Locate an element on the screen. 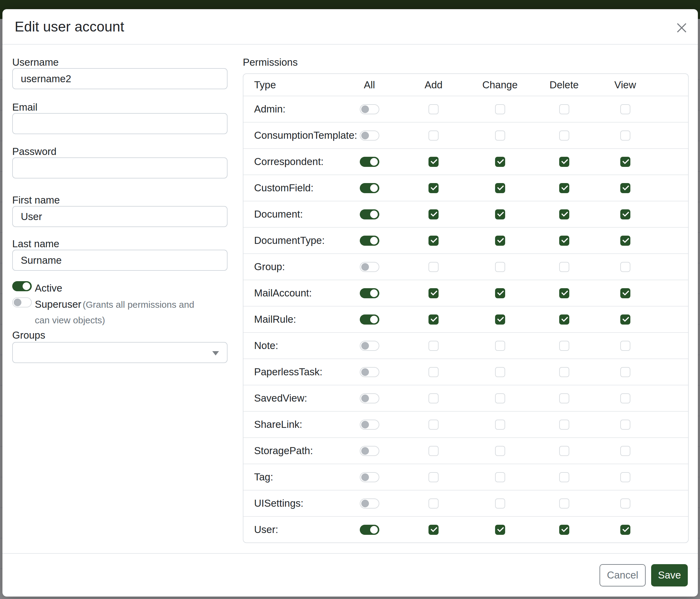  active-toggle is located at coordinates (22, 286).